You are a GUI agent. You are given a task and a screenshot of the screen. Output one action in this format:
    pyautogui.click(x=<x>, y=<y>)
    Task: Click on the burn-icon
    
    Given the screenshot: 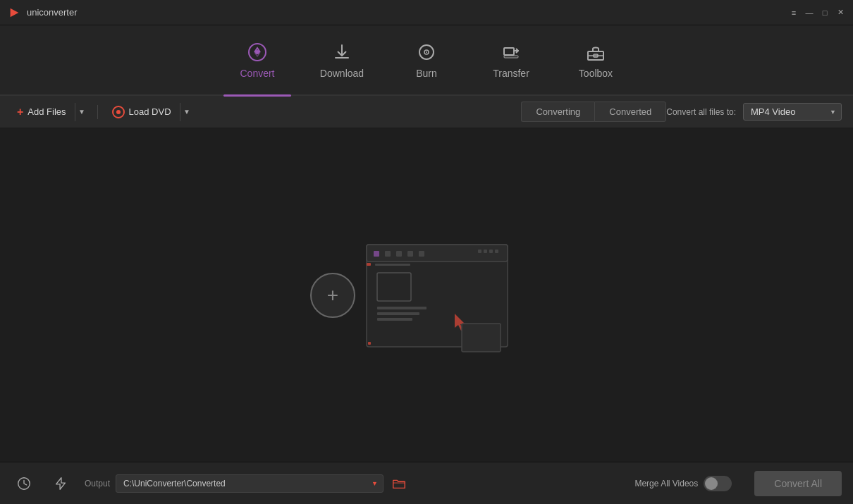 What is the action you would take?
    pyautogui.click(x=426, y=52)
    